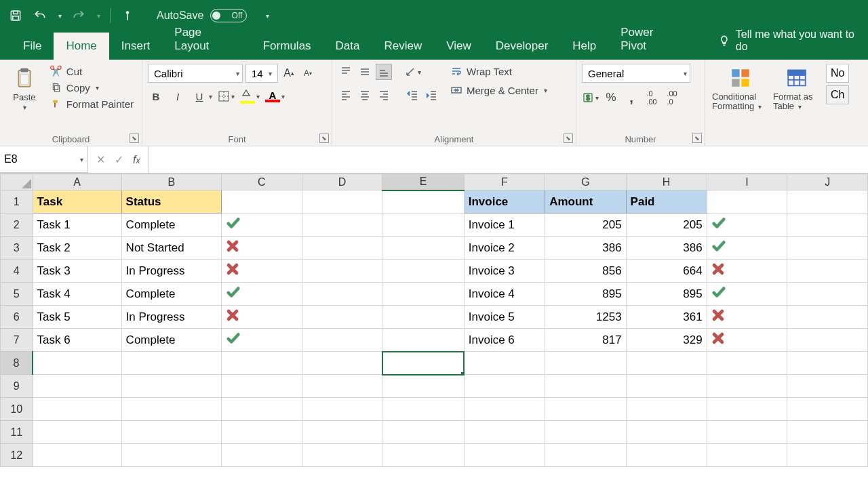  Describe the element at coordinates (77, 294) in the screenshot. I see `cell-A5: Task 4` at that location.